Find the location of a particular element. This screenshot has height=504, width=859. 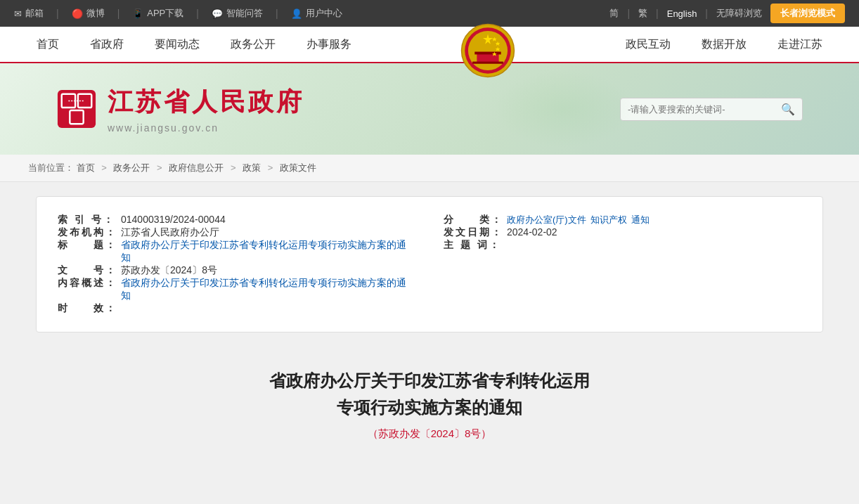

user-link: 👤 用户中心 is located at coordinates (316, 13).